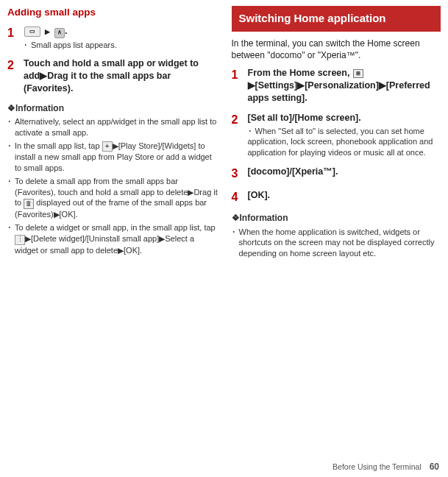  I want to click on plus-icon: +, so click(107, 146).